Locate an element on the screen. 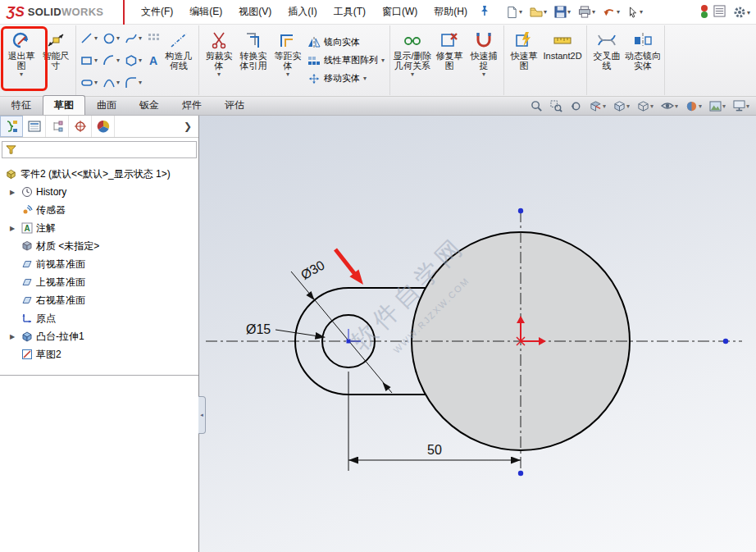 The height and width of the screenshot is (552, 756). conic-tool-button: ▾ is located at coordinates (112, 83).